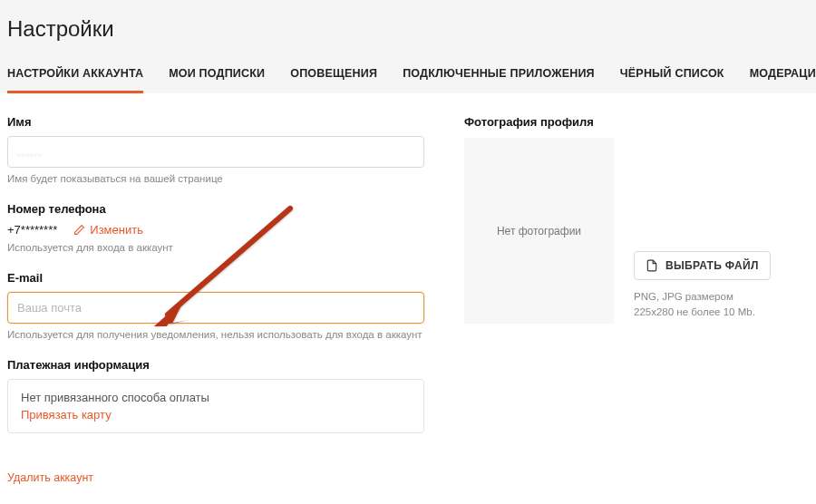  What do you see at coordinates (109, 230) in the screenshot?
I see `phone-edit-link: Изменить` at bounding box center [109, 230].